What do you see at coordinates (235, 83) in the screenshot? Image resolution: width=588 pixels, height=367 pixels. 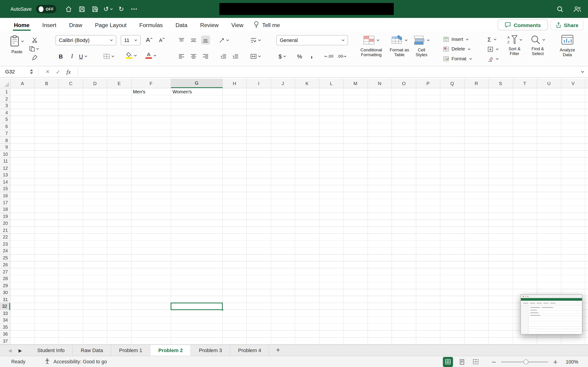 I see `column-header-H: H` at bounding box center [235, 83].